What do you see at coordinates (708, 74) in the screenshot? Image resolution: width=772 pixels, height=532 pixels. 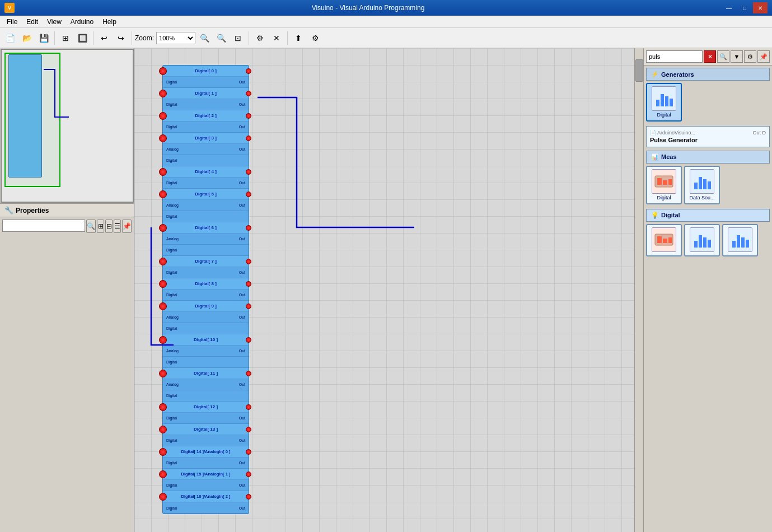 I see `section-generators: ⚡ Generators` at bounding box center [708, 74].